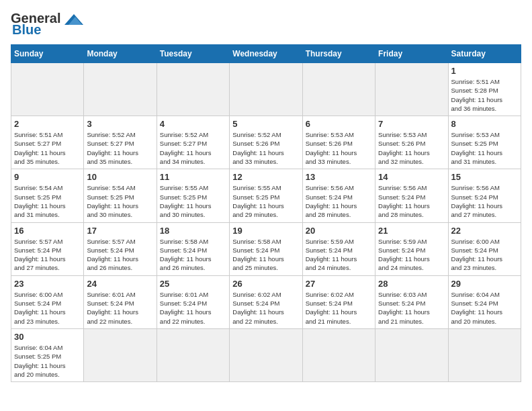 This screenshot has height=411, width=532. I want to click on calendar-cell: 5Sunrise: 5:52 AM Sunset: 5:26 PM Daylig…, so click(266, 142).